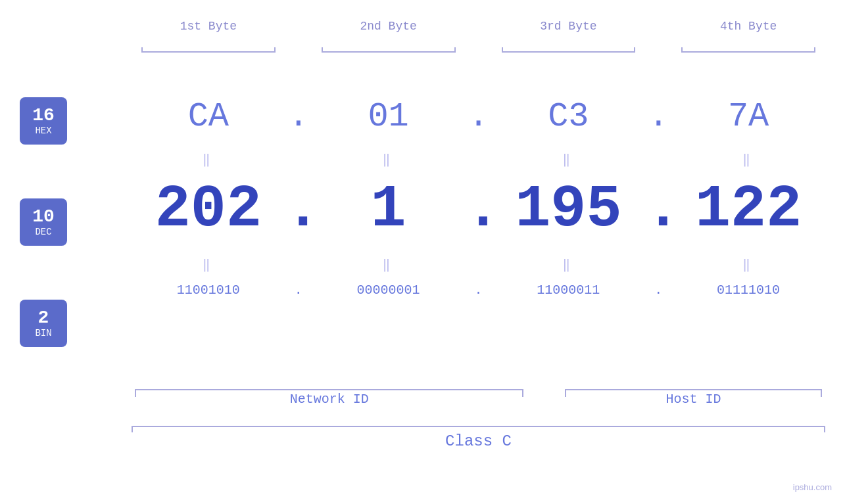 This screenshot has width=845, height=504. I want to click on eq-1-byte3: ‖, so click(569, 159).